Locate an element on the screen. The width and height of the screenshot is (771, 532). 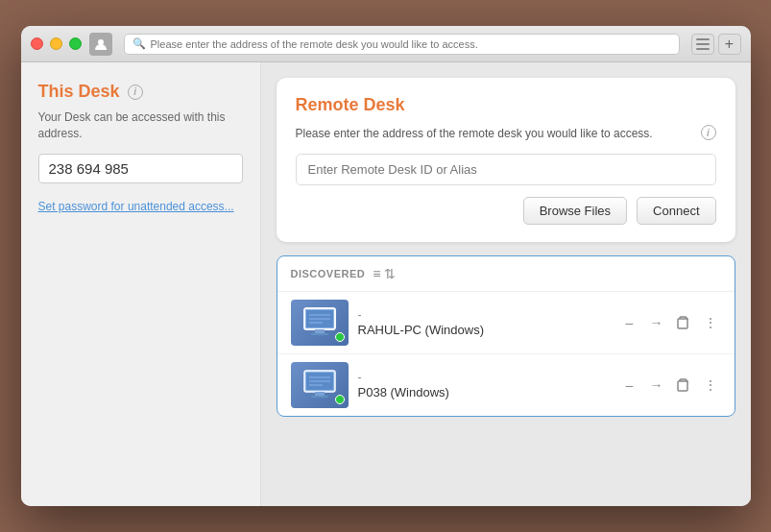
menu-button is located at coordinates (703, 44).